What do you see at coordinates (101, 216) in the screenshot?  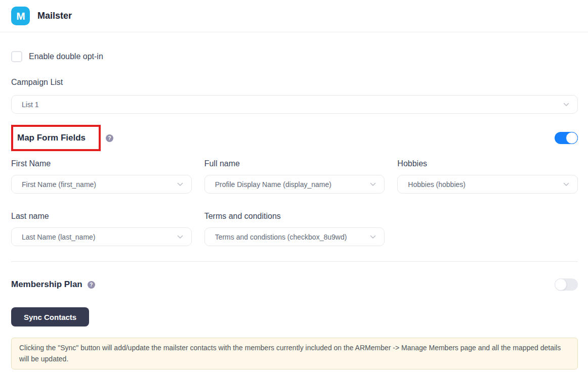 I see `field-label: Last name` at bounding box center [101, 216].